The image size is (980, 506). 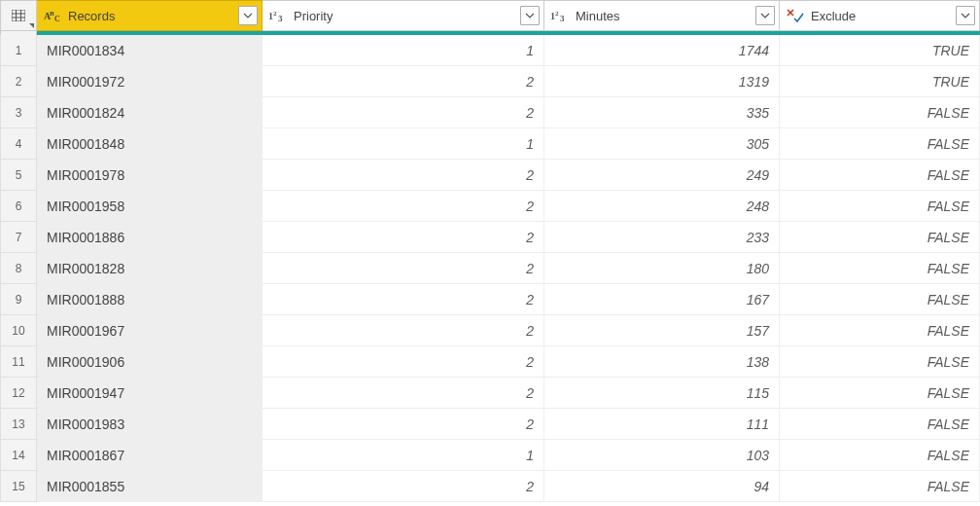 What do you see at coordinates (18, 144) in the screenshot?
I see `row-number-cell: 4` at bounding box center [18, 144].